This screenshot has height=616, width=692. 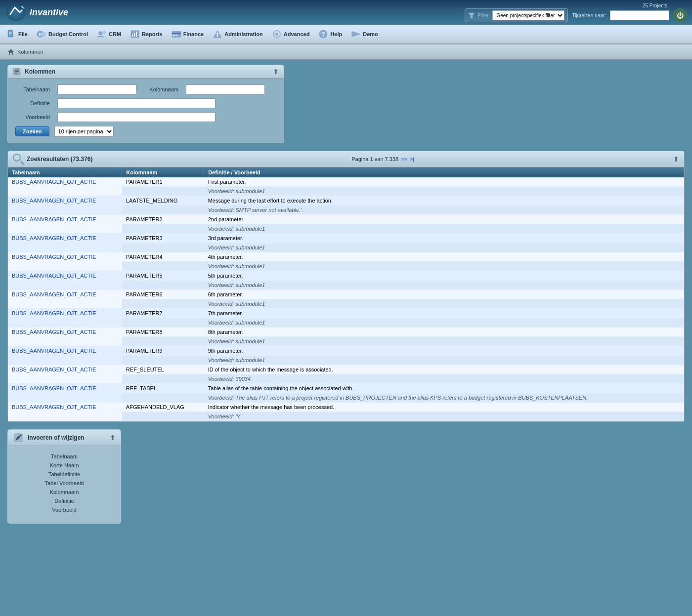 I want to click on tijdreizen-input, so click(x=640, y=15).